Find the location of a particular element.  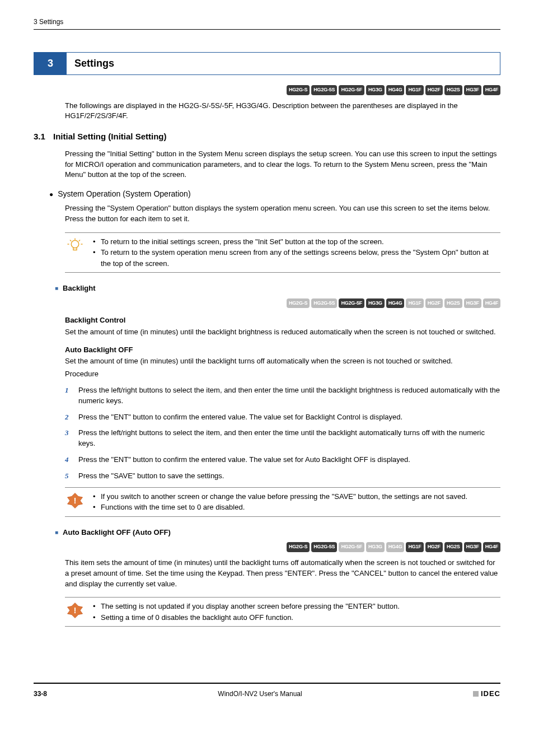

tip-note-list: To return to the initial settings screen… is located at coordinates (297, 253).